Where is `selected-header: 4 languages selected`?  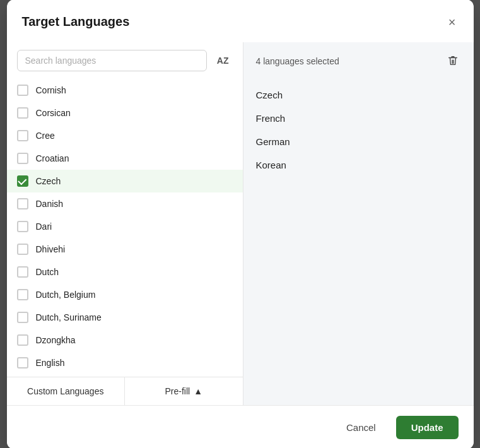 selected-header: 4 languages selected is located at coordinates (358, 62).